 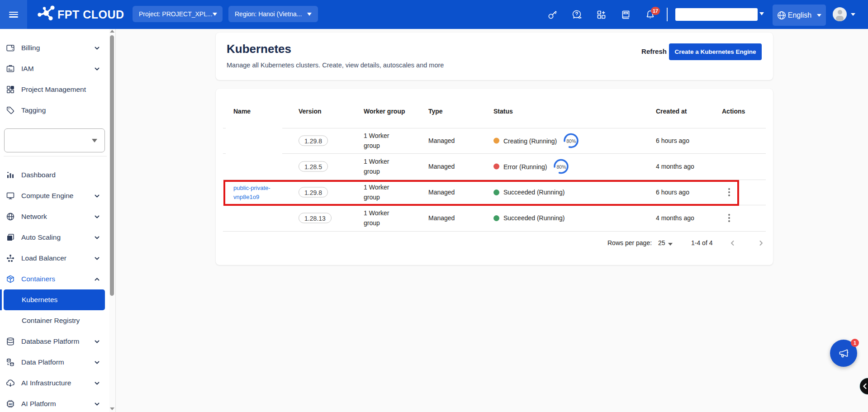 I want to click on key-icon, so click(x=552, y=14).